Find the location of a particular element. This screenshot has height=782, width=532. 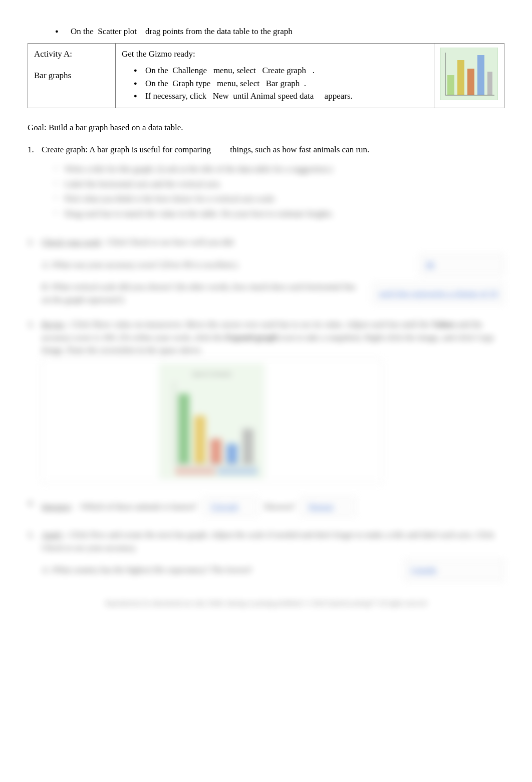

step-number: 1. is located at coordinates (35, 183).